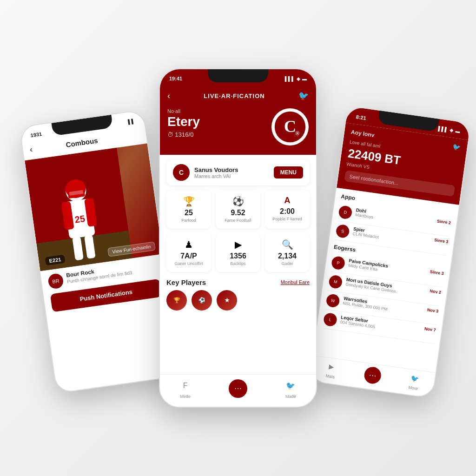  Describe the element at coordinates (238, 390) in the screenshot. I see `center-bottom-nav: F Mette ⋯ 🐦 Made` at that location.